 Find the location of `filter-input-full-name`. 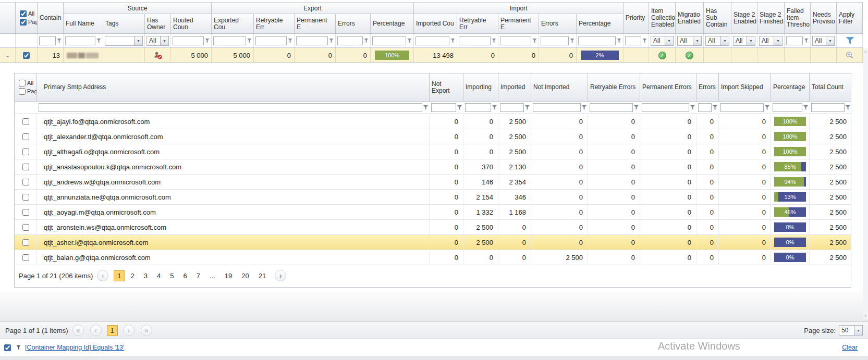

filter-input-full-name is located at coordinates (80, 41).